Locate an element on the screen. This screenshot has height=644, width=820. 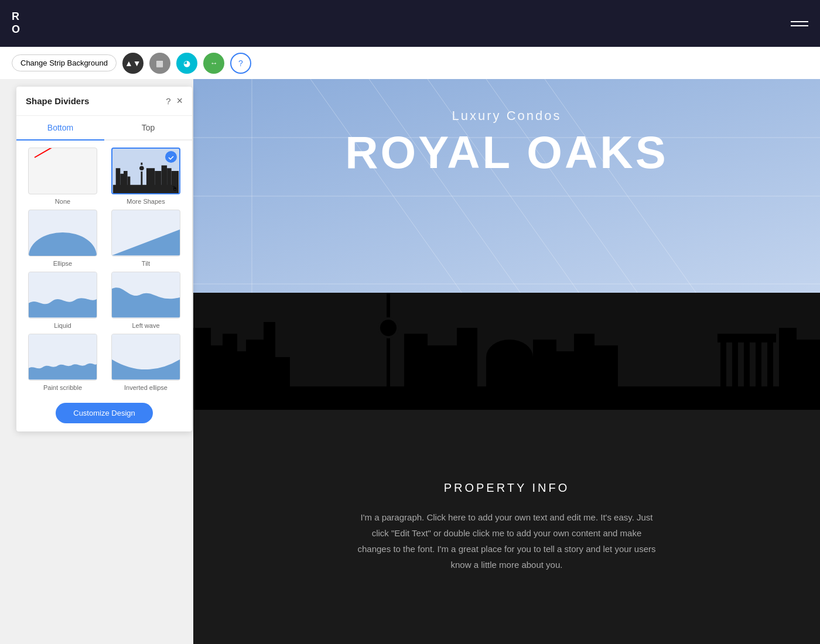
liquid-svg is located at coordinates (63, 295).